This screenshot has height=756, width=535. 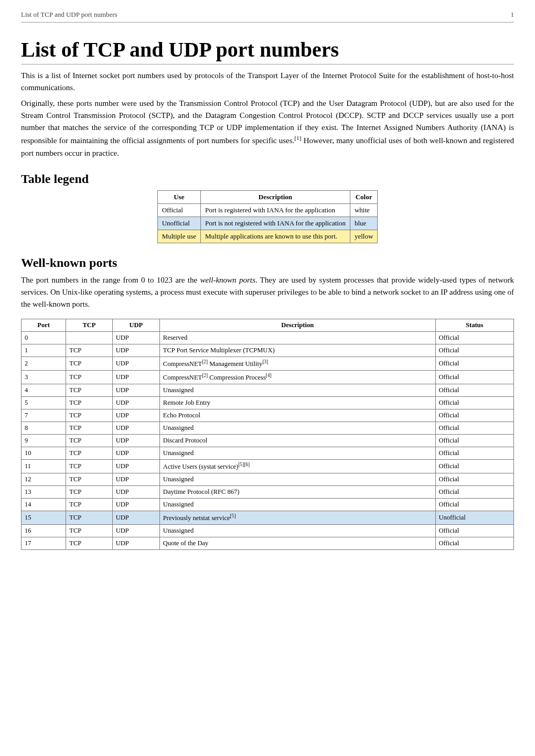 I want to click on legend-header-row: Use Description Color, so click(x=268, y=197).